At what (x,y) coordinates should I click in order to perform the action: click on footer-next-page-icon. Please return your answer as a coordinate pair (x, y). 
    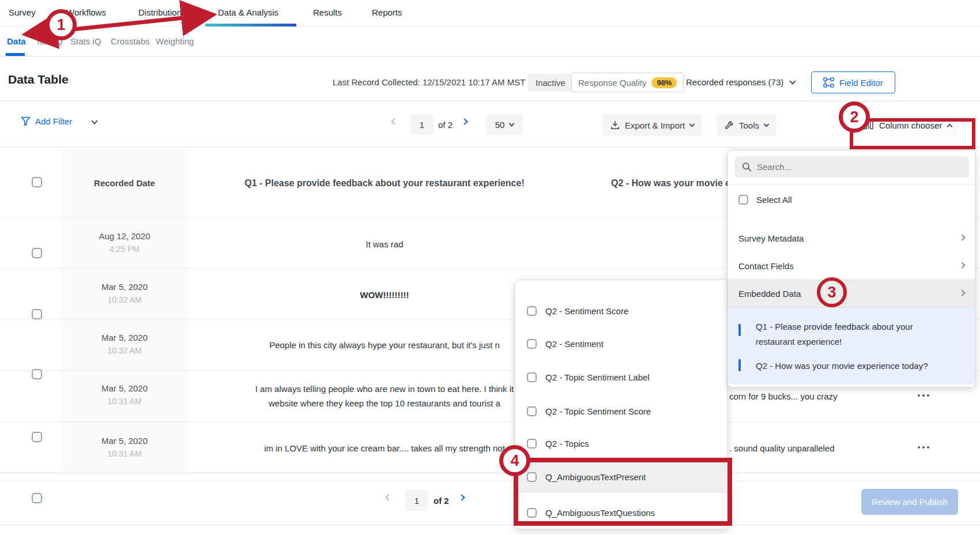
    Looking at the image, I should click on (461, 497).